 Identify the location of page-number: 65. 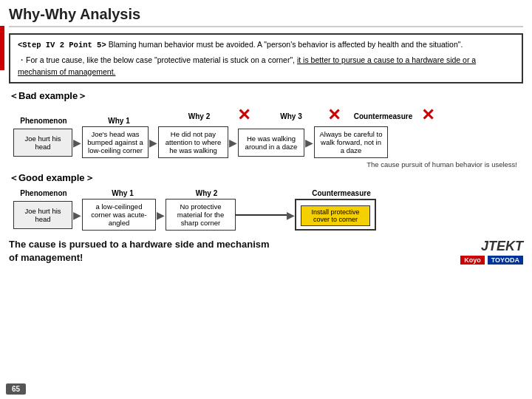
(16, 389).